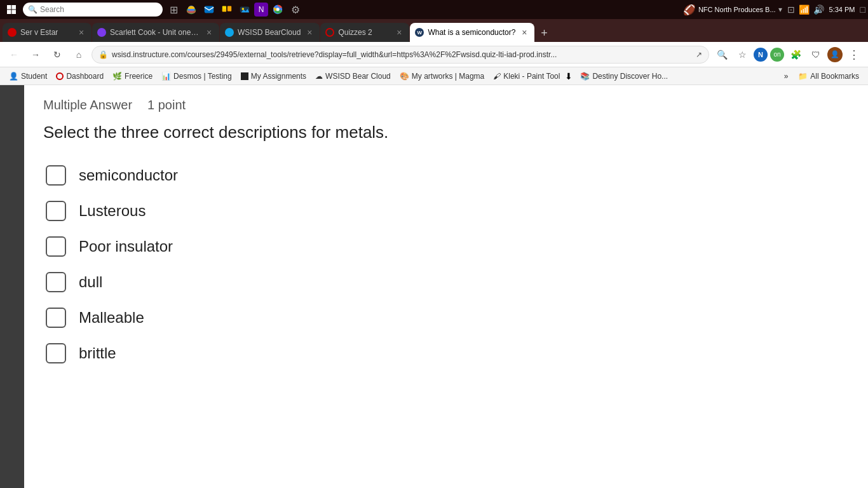  What do you see at coordinates (139, 76) in the screenshot?
I see `bookmark-label-freerice: Freerice` at bounding box center [139, 76].